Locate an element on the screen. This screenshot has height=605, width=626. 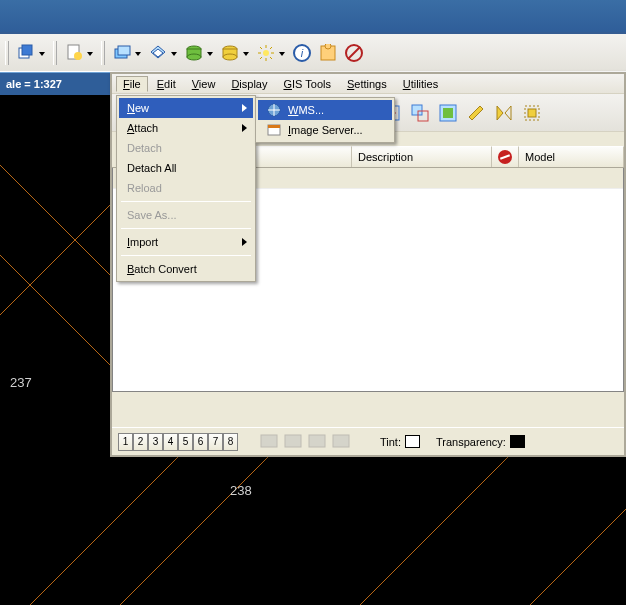
menu-file-import: Import is located at coordinates (186, 242).